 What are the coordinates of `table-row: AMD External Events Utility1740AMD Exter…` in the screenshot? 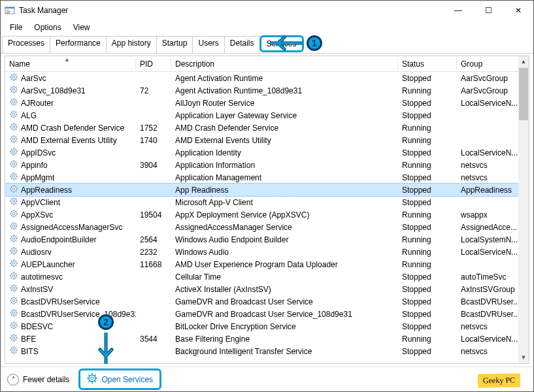 It's located at (267, 140).